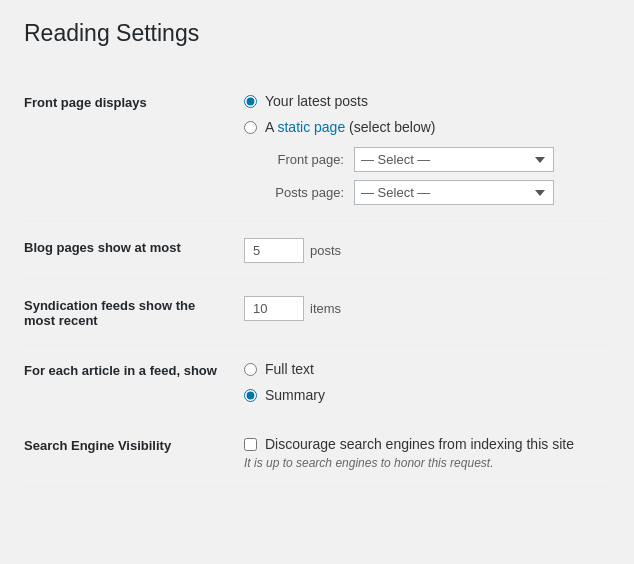 The width and height of the screenshot is (634, 564). Describe the element at coordinates (427, 444) in the screenshot. I see `search-engine-checkbox-row: Discourage search engines from indexing …` at that location.